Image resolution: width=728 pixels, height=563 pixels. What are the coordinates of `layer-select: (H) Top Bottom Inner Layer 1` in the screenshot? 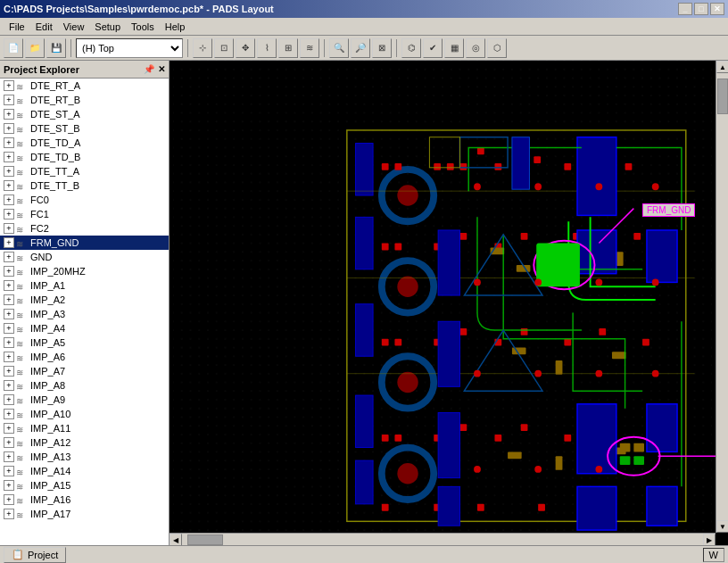 It's located at (129, 48).